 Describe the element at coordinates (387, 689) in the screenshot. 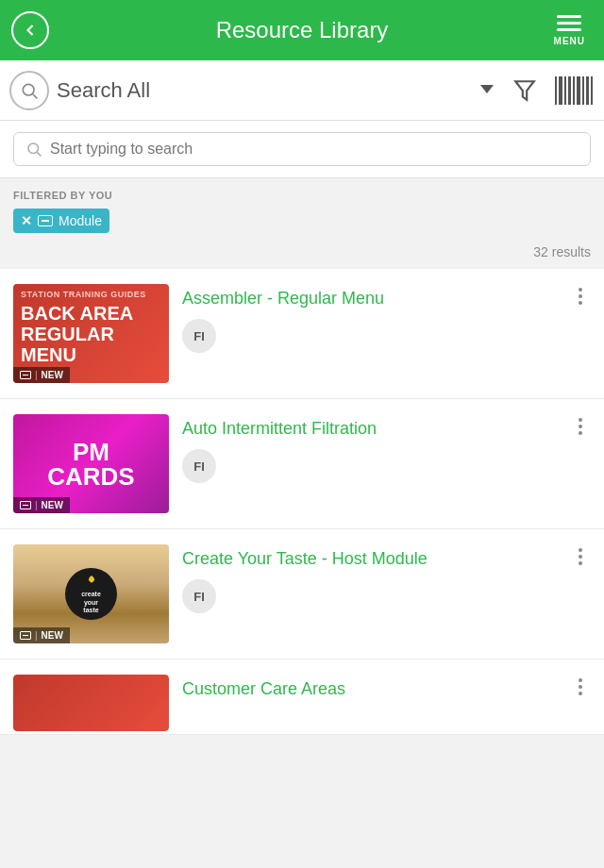

I see `item-title: Customer Care Areas` at that location.